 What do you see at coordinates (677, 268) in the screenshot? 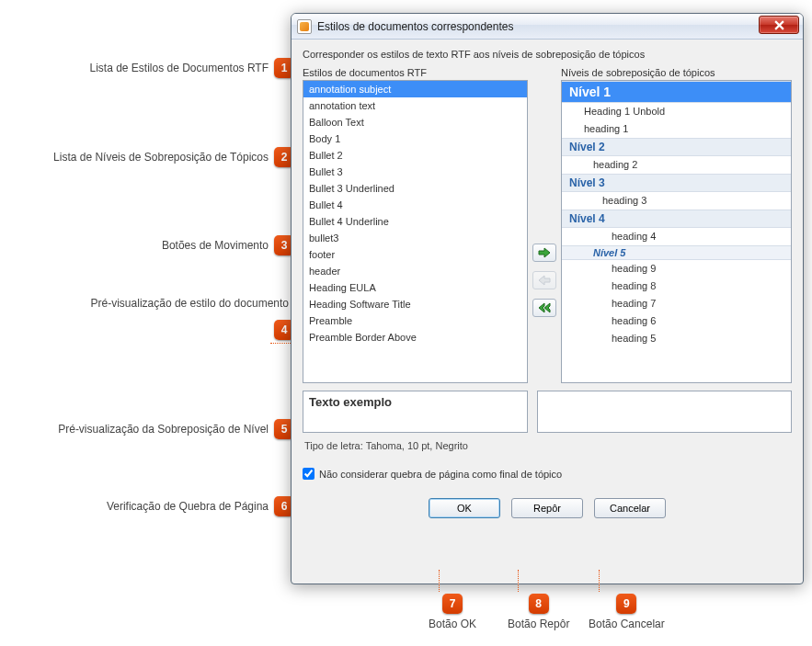
I see `level-item: heading 9` at bounding box center [677, 268].